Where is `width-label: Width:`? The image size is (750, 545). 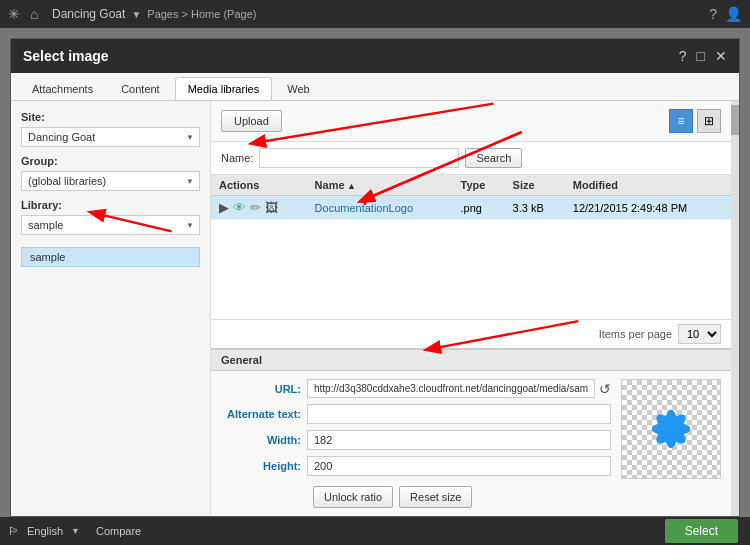
width-label: Width: is located at coordinates (261, 440).